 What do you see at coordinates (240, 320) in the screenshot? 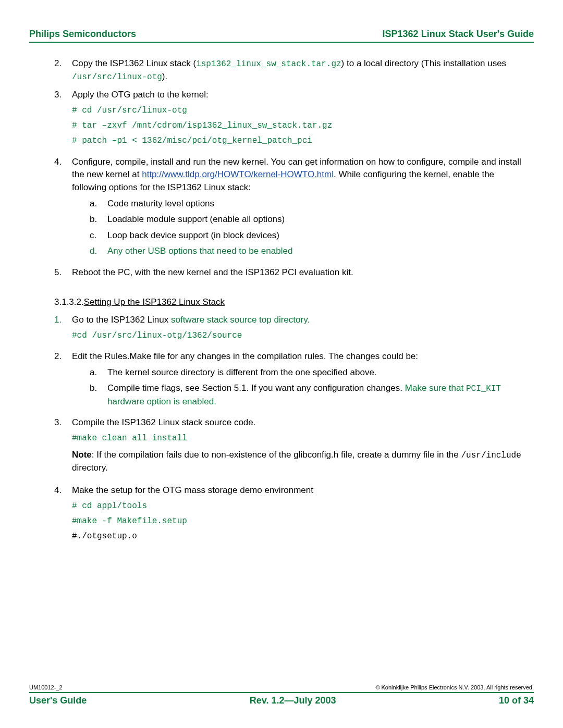
I see `text-green: software stack source top directory.` at bounding box center [240, 320].